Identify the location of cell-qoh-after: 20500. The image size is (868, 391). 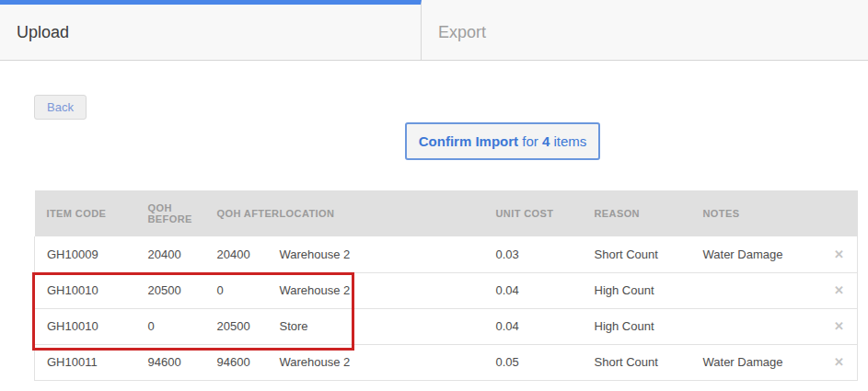
(249, 326).